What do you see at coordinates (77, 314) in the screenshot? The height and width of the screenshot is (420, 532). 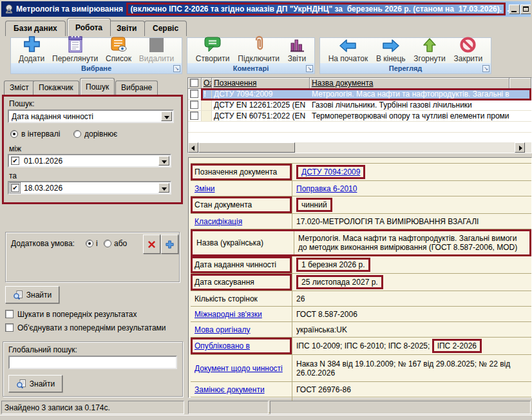 I see `search-previous-label: Шукати в попередніх результатах` at bounding box center [77, 314].